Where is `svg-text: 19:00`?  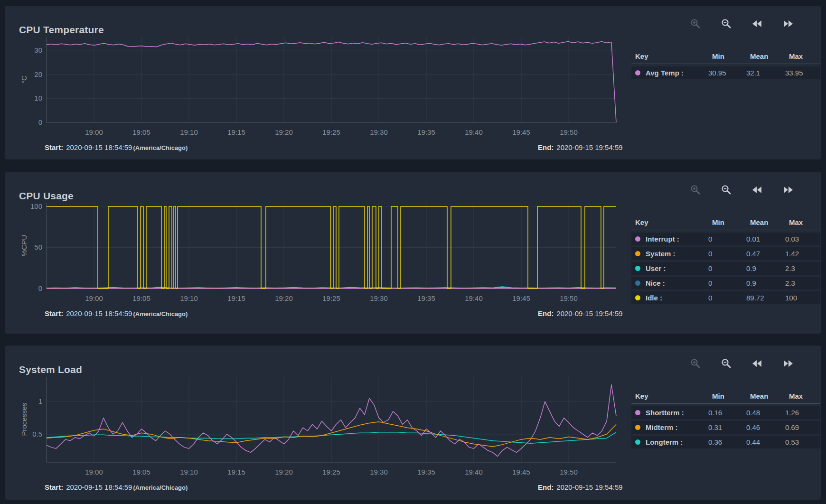 svg-text: 19:00 is located at coordinates (94, 132).